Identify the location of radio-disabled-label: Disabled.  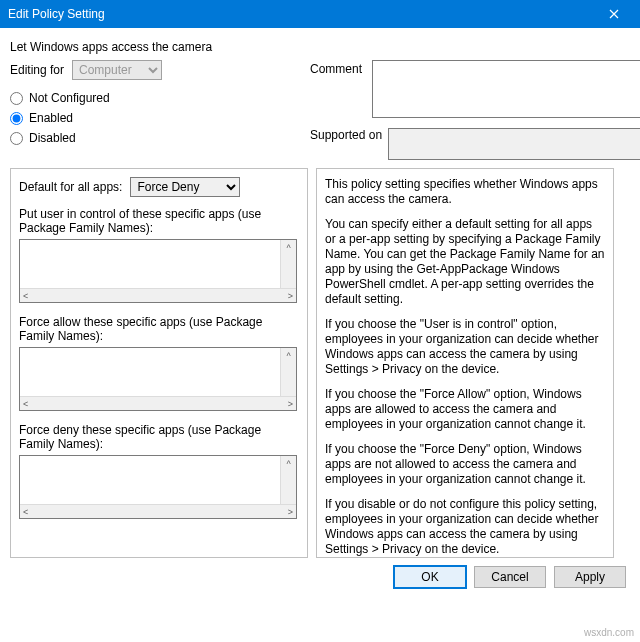
(52, 138).